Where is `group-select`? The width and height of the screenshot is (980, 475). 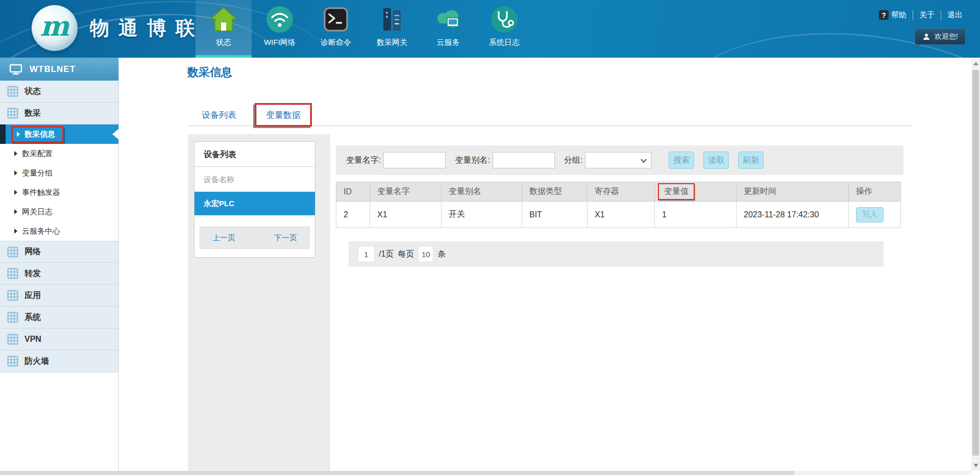 group-select is located at coordinates (618, 160).